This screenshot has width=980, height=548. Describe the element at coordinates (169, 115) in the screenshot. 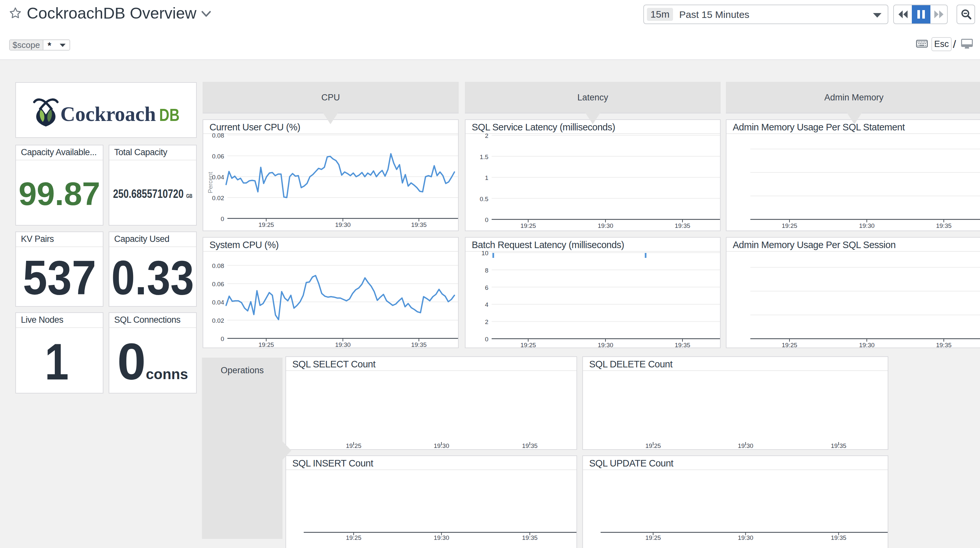

I see `svg-text: DB` at that location.